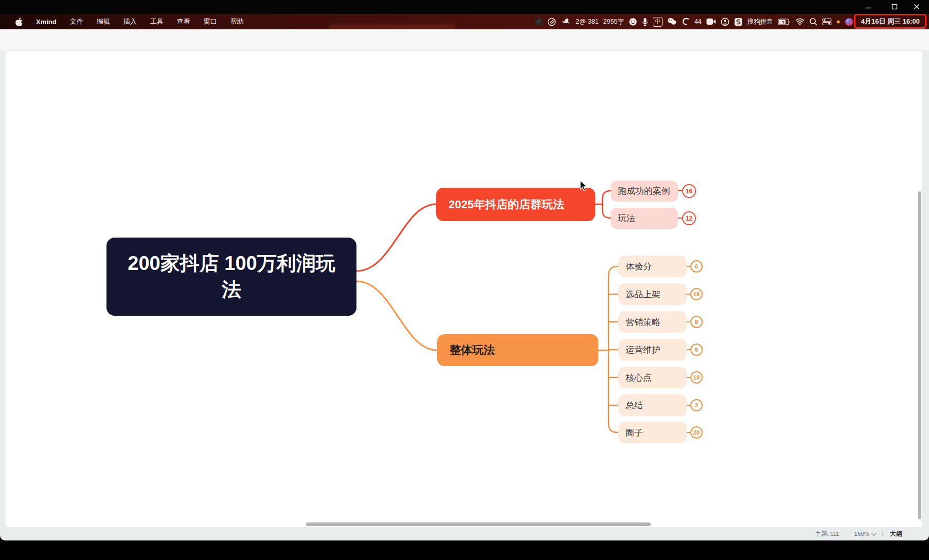  What do you see at coordinates (696, 432) in the screenshot?
I see `collapsed-count-badge: 20` at bounding box center [696, 432].